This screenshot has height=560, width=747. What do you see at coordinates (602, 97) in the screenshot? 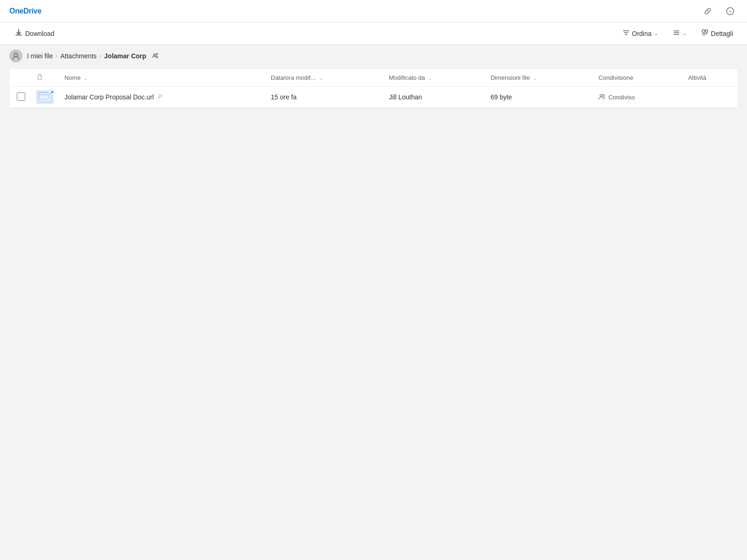
I see `people-icon` at bounding box center [602, 97].